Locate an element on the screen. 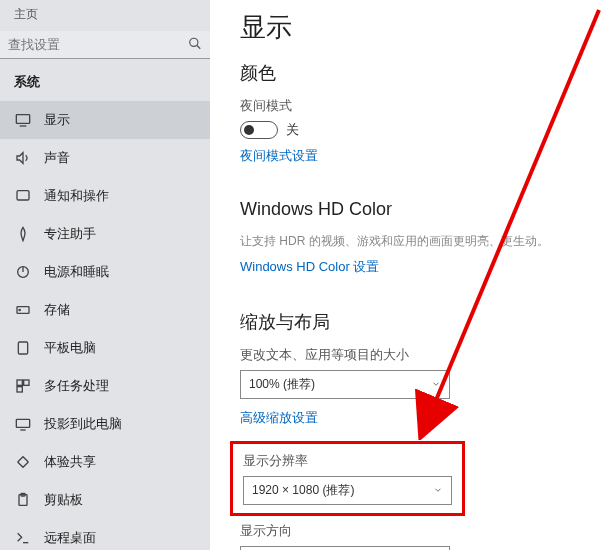 Image resolution: width=609 pixels, height=550 pixels. search-icon is located at coordinates (195, 46).